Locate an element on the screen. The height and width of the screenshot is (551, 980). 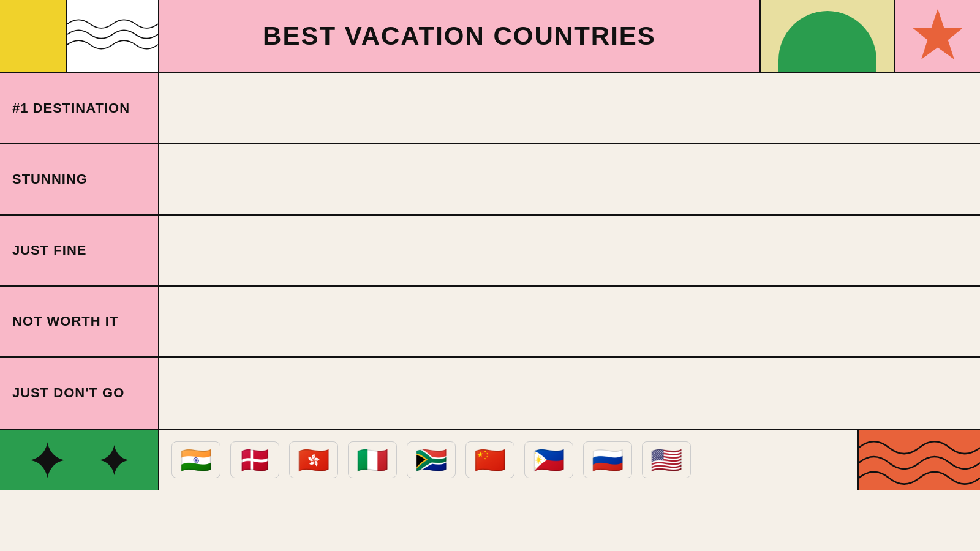
header-right-decoration is located at coordinates (870, 36).